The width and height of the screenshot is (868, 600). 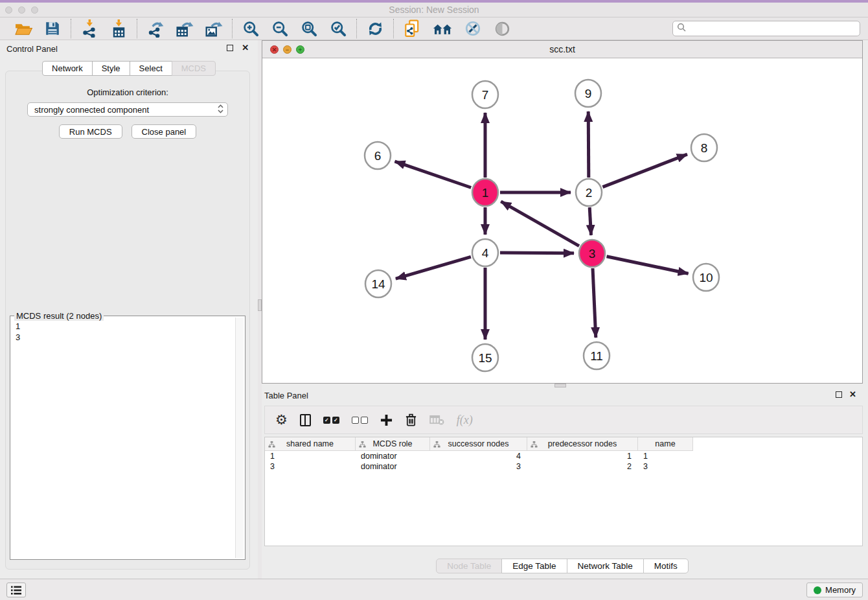 What do you see at coordinates (386, 420) in the screenshot?
I see `add-row-icon` at bounding box center [386, 420].